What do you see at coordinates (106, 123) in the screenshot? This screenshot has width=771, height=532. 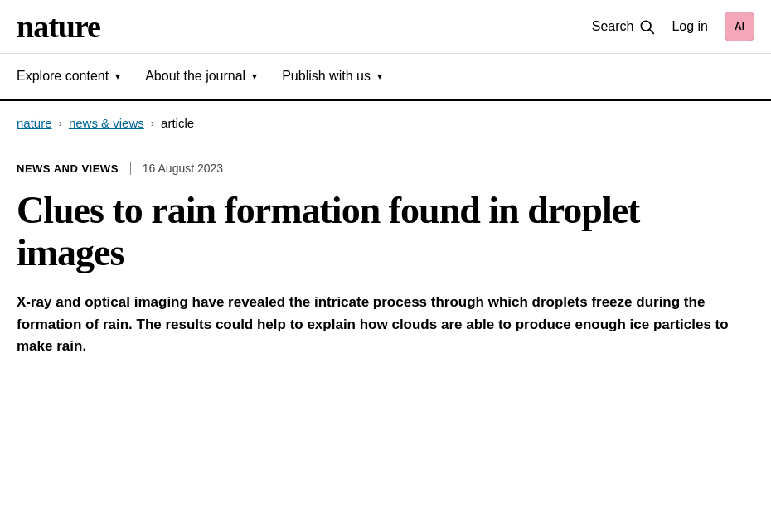 I see `breadcrumb-section: news & views` at bounding box center [106, 123].